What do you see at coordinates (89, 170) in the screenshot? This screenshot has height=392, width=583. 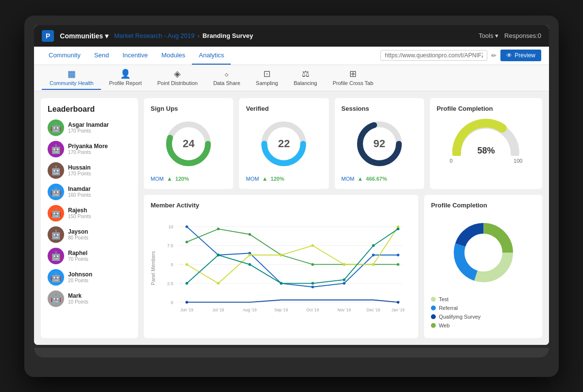 I see `list-item: 🤖 Hussain 170 Points` at bounding box center [89, 170].